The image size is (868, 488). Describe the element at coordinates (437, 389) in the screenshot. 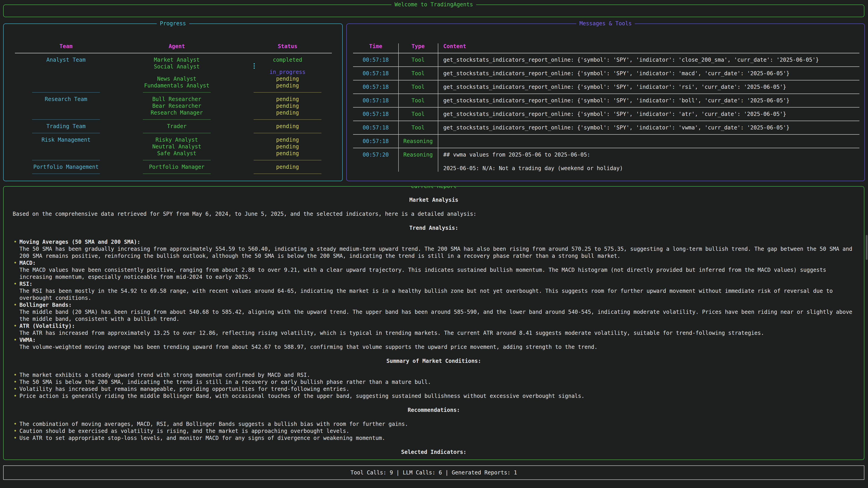

I see `bullet-body: Volatility has increased but remains man…` at that location.